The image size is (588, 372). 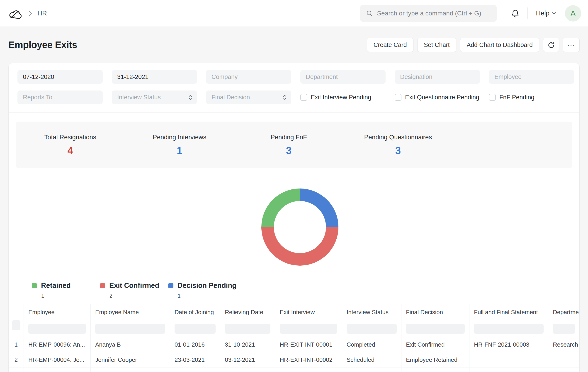 I want to click on legend-item-retained: Retained 1, so click(x=66, y=290).